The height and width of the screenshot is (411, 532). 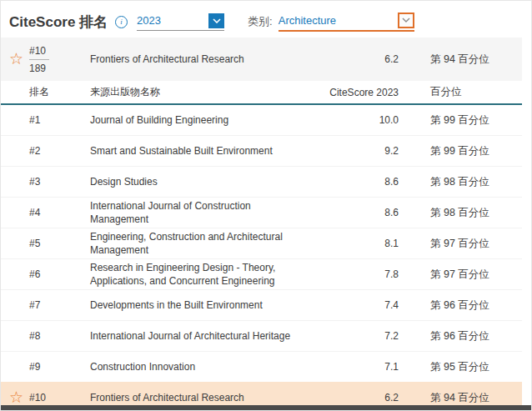 I want to click on rank-cell: #2, so click(x=60, y=151).